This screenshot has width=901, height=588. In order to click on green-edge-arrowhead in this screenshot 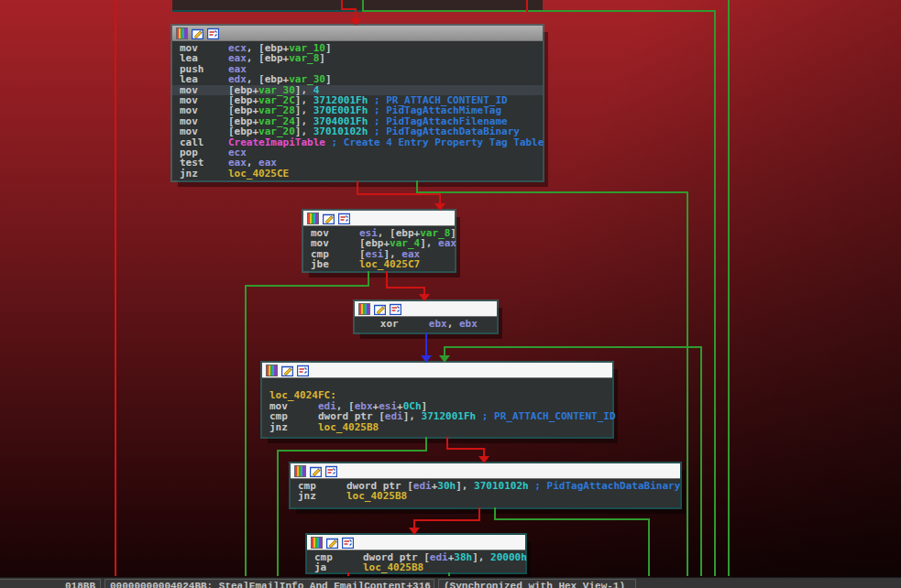, I will do `click(445, 359)`.